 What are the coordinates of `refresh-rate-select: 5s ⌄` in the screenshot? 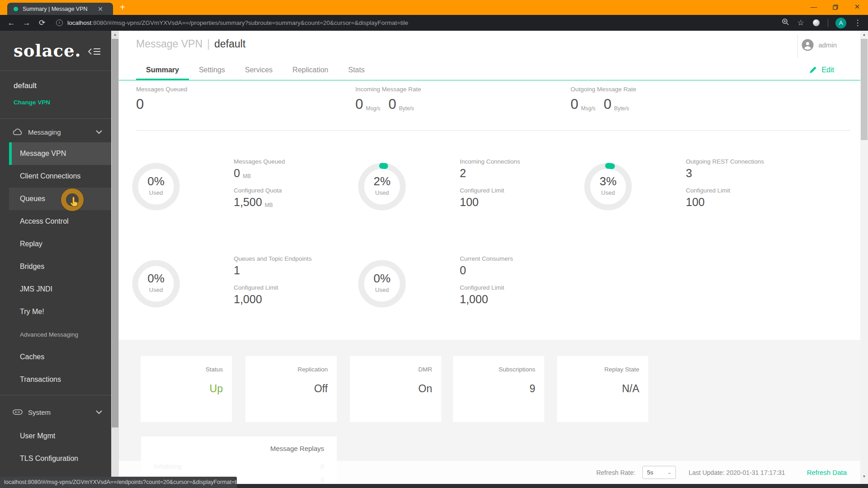 It's located at (659, 473).